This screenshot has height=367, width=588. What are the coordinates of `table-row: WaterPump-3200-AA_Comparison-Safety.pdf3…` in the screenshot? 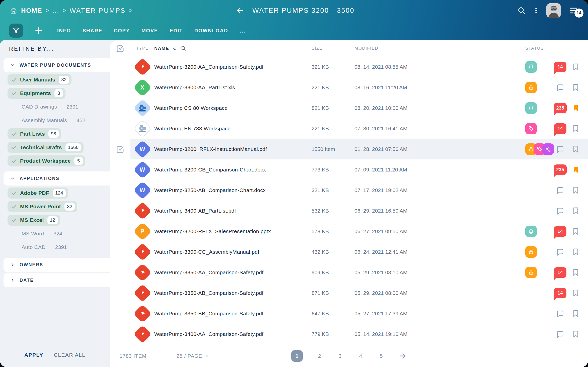 It's located at (349, 67).